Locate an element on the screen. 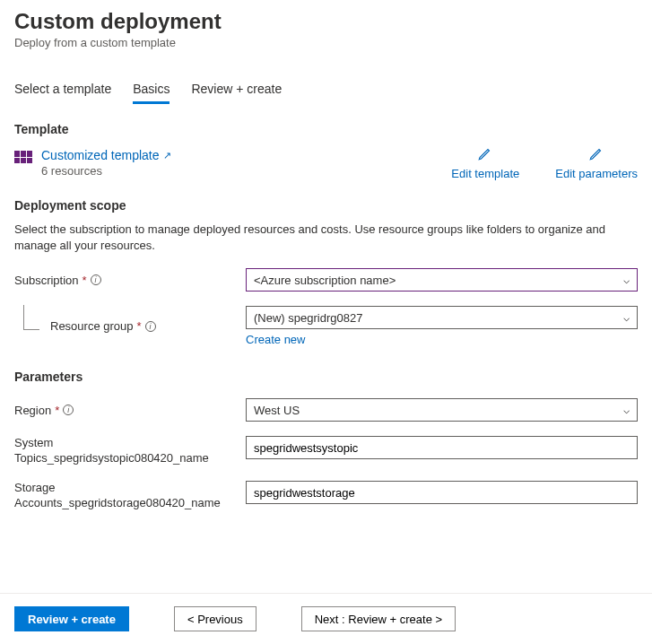 Image resolution: width=652 pixels, height=644 pixels. tree-indent-line is located at coordinates (31, 318).